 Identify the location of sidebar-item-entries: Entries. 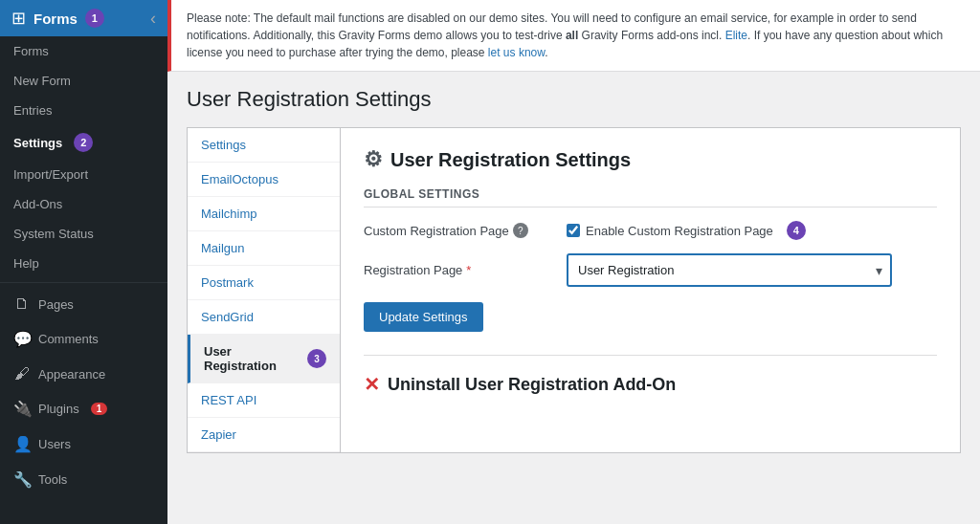
(84, 111).